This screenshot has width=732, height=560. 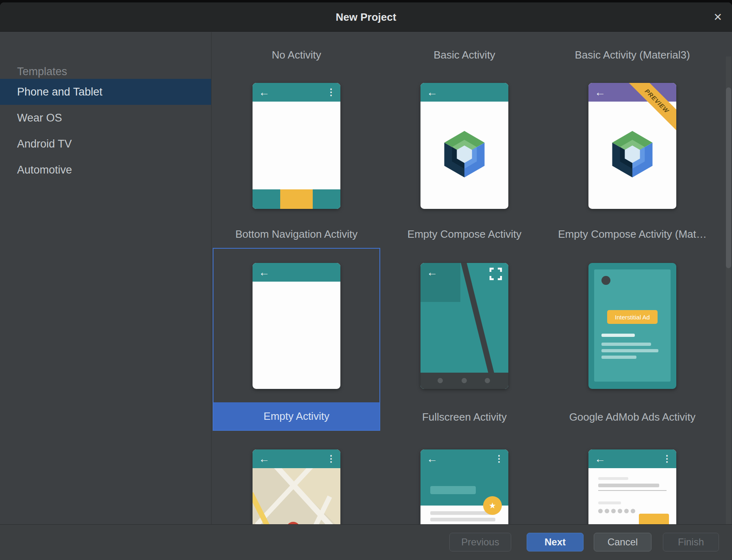 I want to click on template-label-basic-activity: Basic Activity, so click(x=464, y=55).